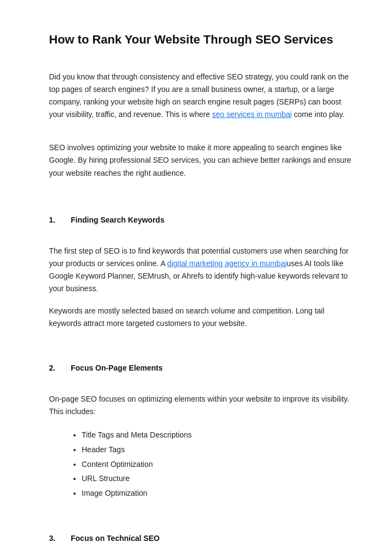 This screenshot has height=554, width=392. I want to click on section3-heading: 3. Focus on Technical SEO, so click(201, 538).